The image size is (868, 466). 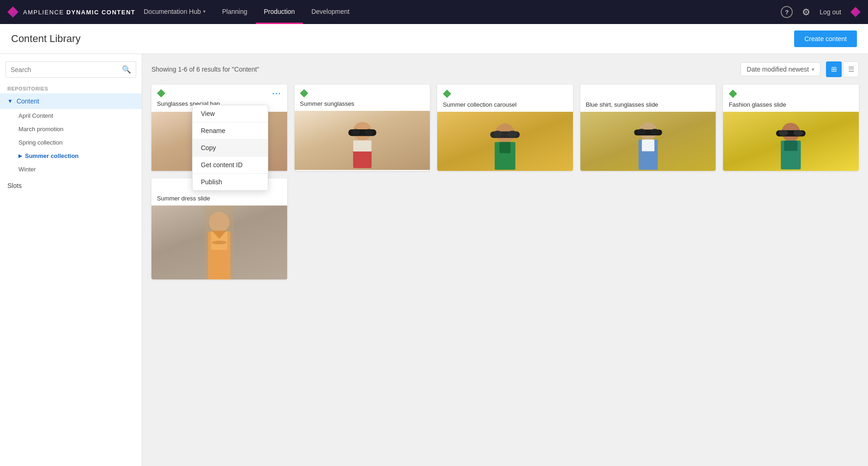 I want to click on nav-item-documentation: Documentation Hub ▾, so click(x=175, y=12).